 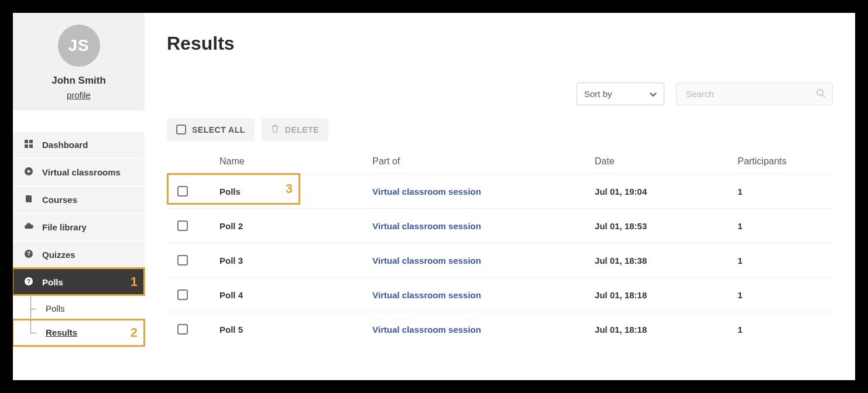 What do you see at coordinates (293, 330) in the screenshot?
I see `row-name: Poll 5` at bounding box center [293, 330].